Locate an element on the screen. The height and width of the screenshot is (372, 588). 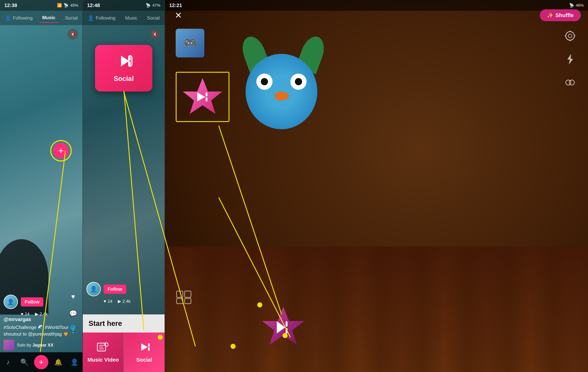
plus-annotation-circle: + is located at coordinates (61, 151).